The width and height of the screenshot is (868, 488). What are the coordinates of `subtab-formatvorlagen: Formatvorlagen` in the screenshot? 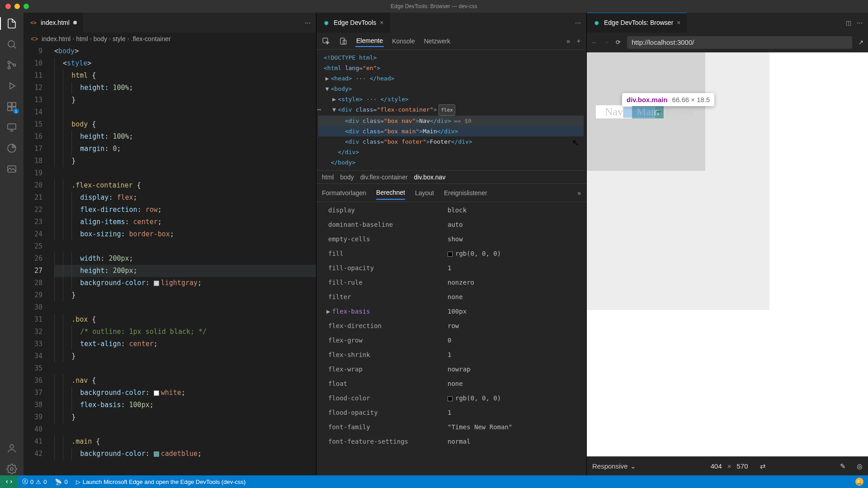 It's located at (344, 193).